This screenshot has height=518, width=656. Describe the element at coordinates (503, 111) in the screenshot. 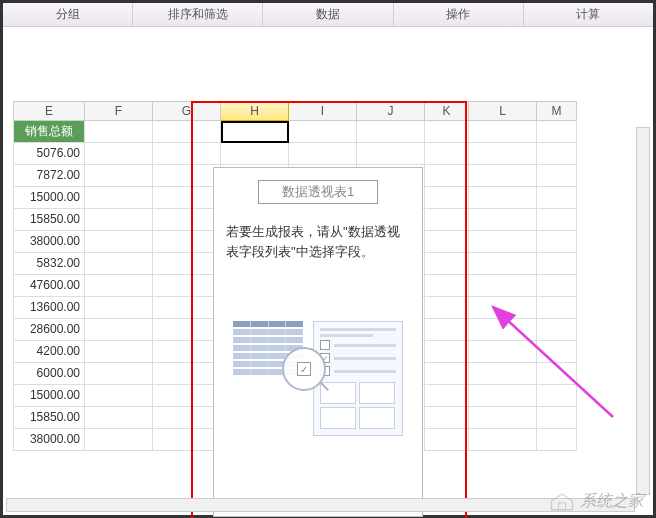

I see `col-header-L: L` at that location.